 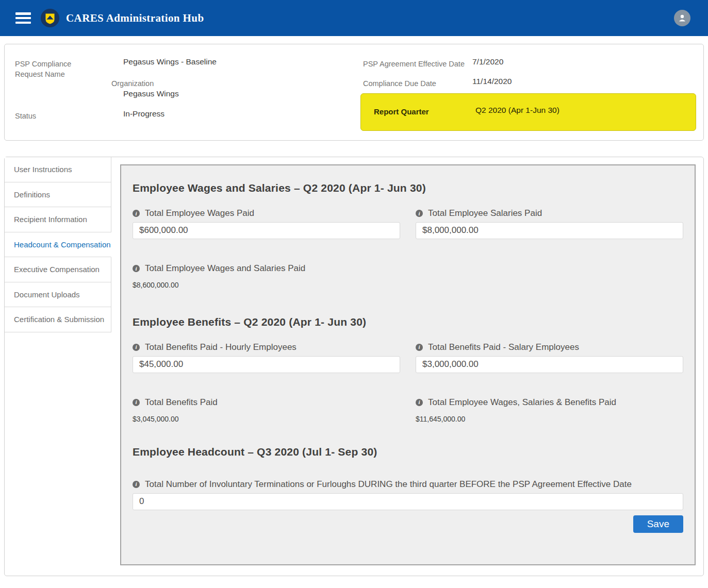 I want to click on wages-salaries-total-label-row: i Total Employee Wages and Salaries Paid, so click(x=408, y=269).